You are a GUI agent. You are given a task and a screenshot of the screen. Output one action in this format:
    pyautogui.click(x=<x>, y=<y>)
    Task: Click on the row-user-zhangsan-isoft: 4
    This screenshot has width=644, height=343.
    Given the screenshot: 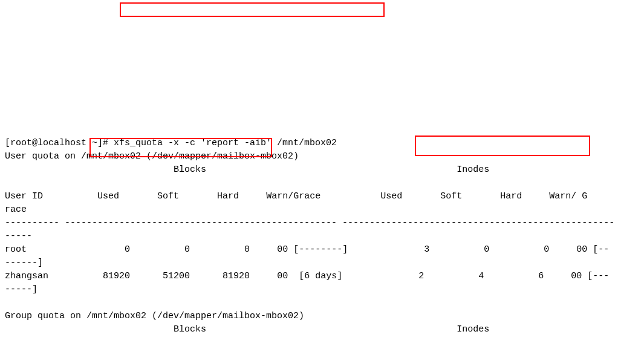 What is the action you would take?
    pyautogui.click(x=481, y=276)
    